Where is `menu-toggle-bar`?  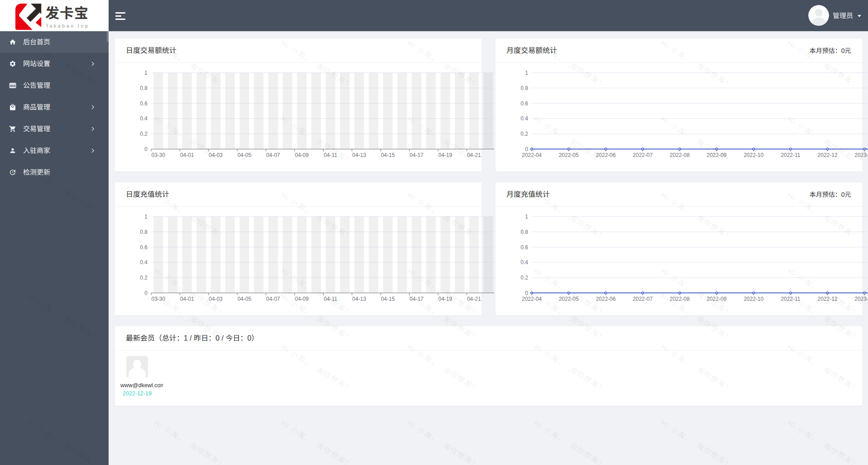 menu-toggle-bar is located at coordinates (120, 13).